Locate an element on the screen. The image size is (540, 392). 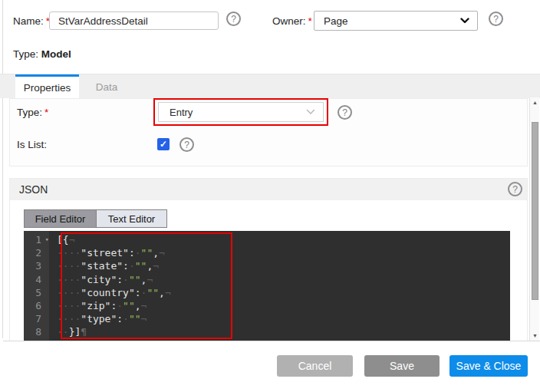
text-editor-button: Text Editor is located at coordinates (131, 219).